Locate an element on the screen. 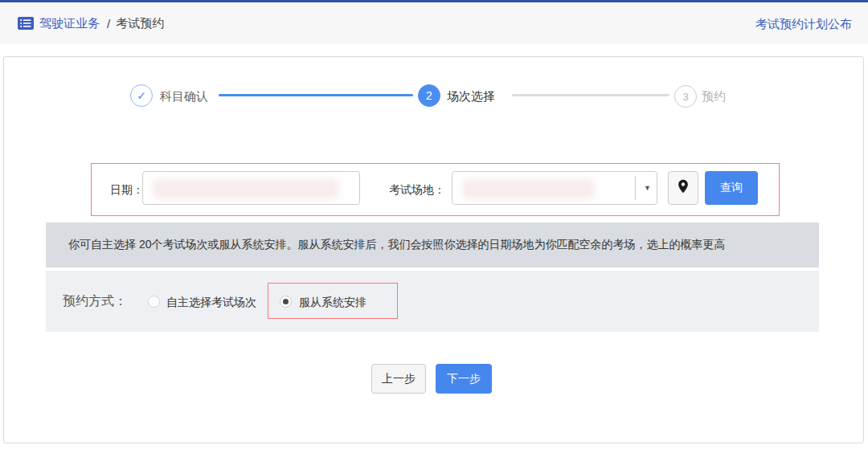  search-button: 查询 is located at coordinates (731, 188).